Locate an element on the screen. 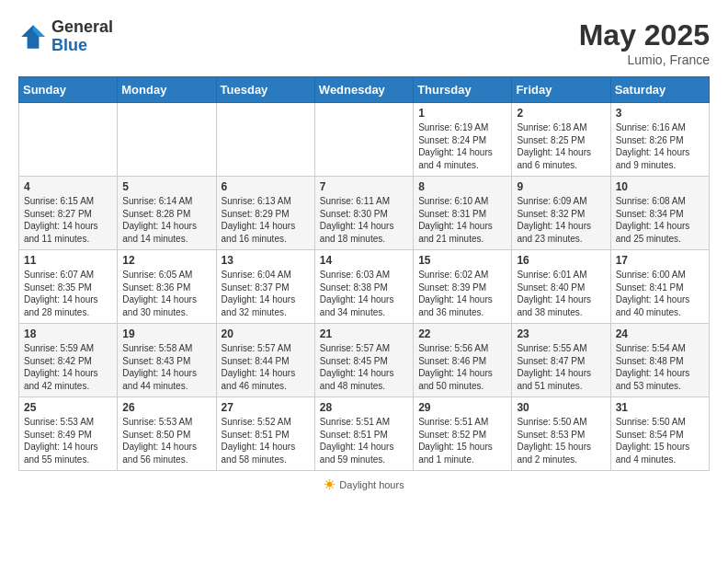  title-block: May 2025 Lumio, France is located at coordinates (644, 42).